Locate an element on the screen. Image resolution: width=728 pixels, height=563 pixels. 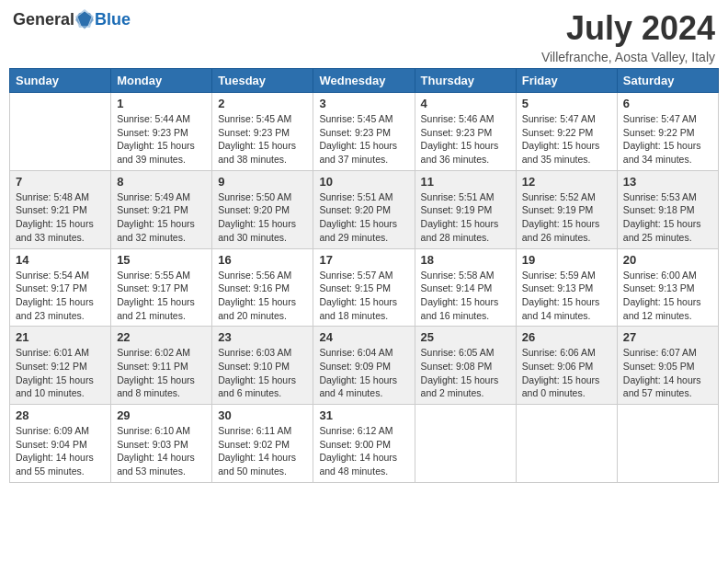
day-info: Sunrise: 5:55 AM Sunset: 9:17 PM Dayligh… is located at coordinates (162, 296).